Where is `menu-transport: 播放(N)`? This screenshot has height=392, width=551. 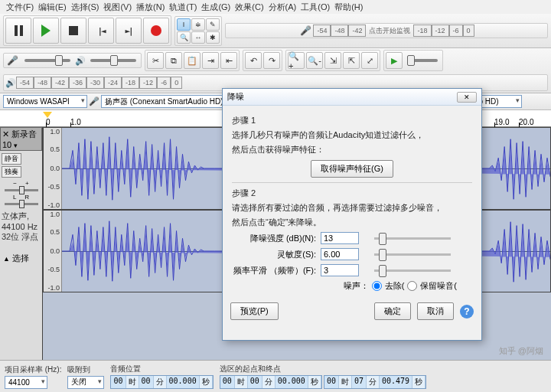
menu-transport: 播放(N) is located at coordinates (150, 8).